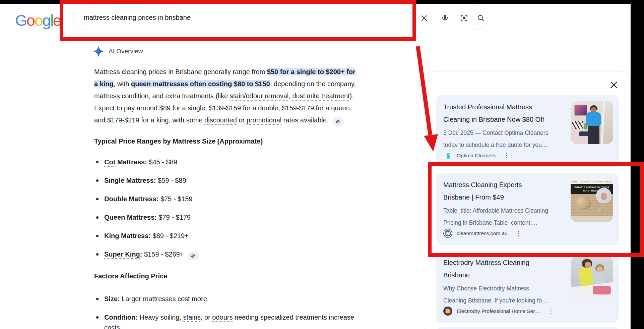 The image size is (644, 329). Describe the element at coordinates (476, 156) in the screenshot. I see `result-source-row: Optima Cleaners ⋮` at that location.